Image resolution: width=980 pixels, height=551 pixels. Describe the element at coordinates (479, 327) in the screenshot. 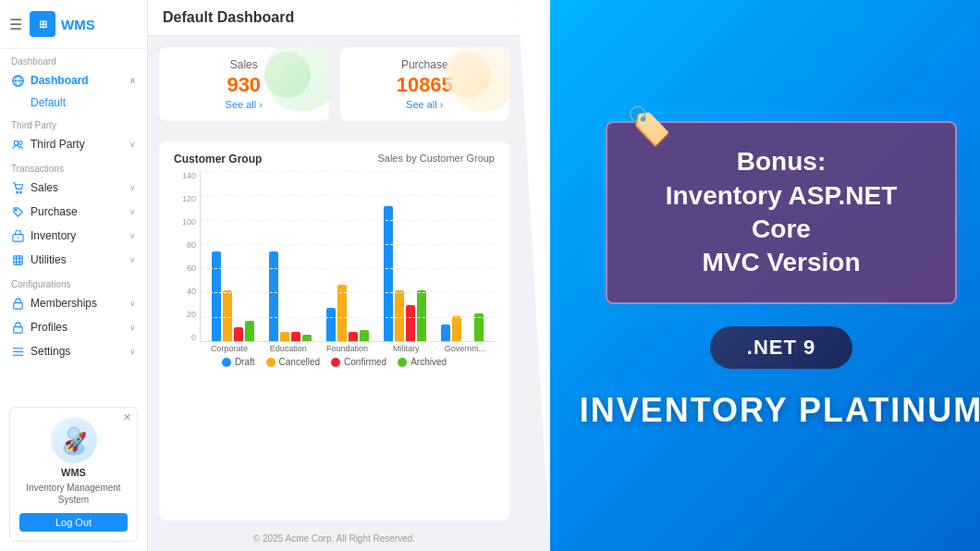

I see `bar-government-archived` at that location.